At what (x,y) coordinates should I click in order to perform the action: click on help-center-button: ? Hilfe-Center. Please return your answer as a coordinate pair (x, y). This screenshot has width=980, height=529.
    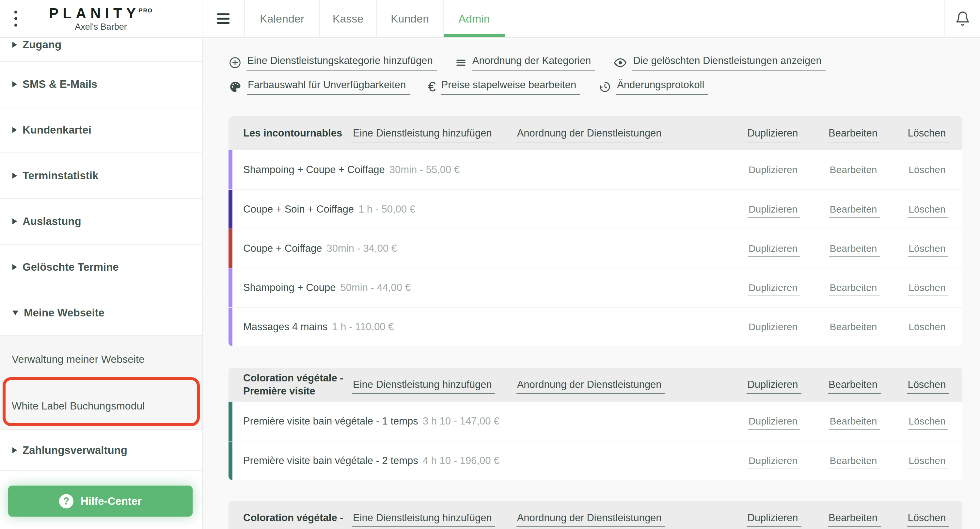
    Looking at the image, I should click on (100, 501).